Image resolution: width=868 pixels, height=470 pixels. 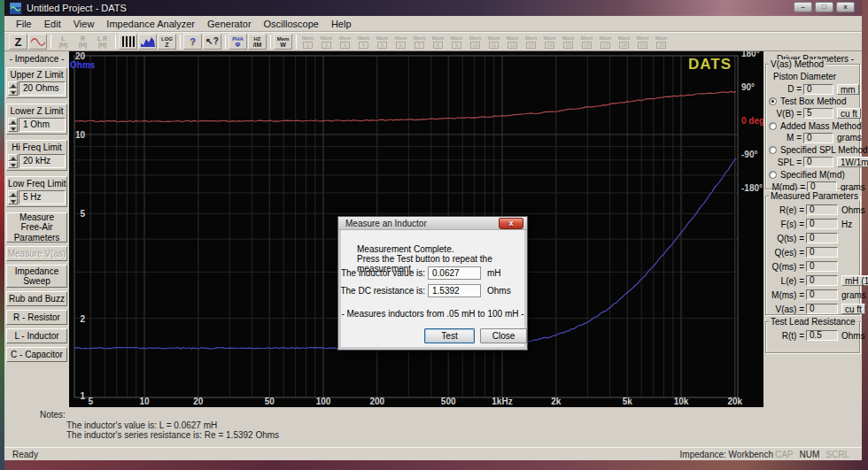 What do you see at coordinates (37, 276) in the screenshot?
I see `impedance-sweep-button: Impedance Sweep` at bounding box center [37, 276].